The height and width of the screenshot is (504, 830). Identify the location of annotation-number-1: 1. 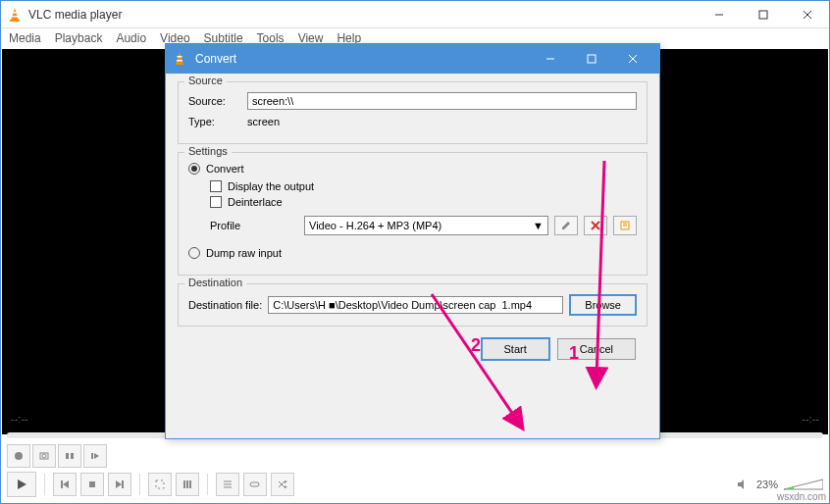
(574, 353).